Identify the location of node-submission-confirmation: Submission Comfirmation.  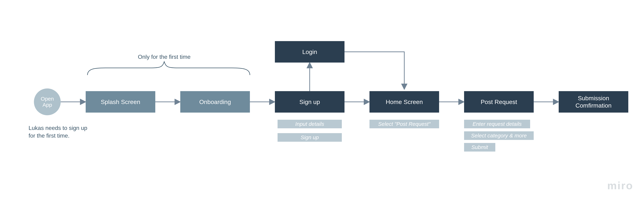
(594, 102).